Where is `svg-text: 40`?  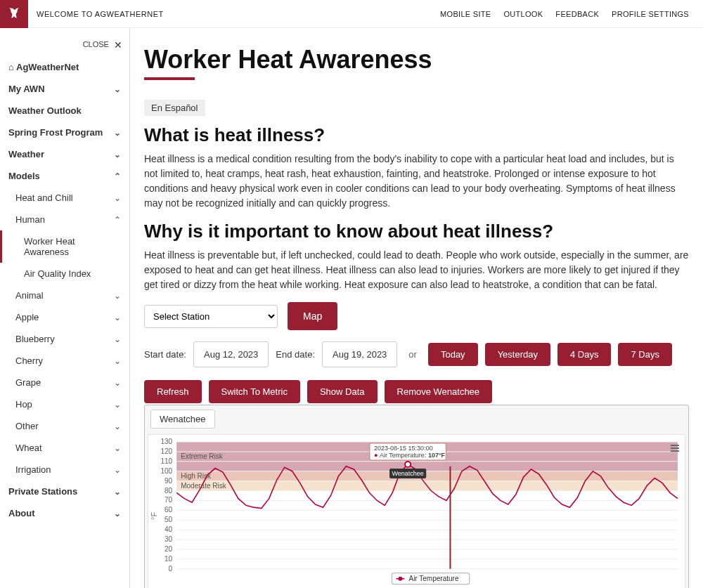
svg-text: 40 is located at coordinates (169, 530).